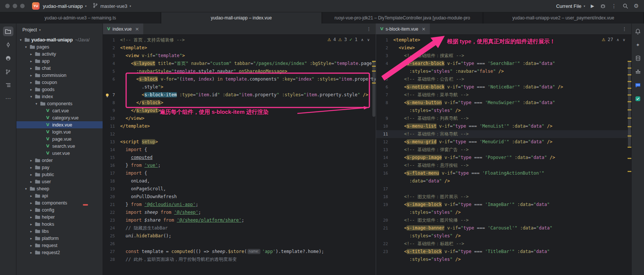 This screenshot has height=275, width=644. I want to click on tree-item-order: ▸order, so click(60, 160).